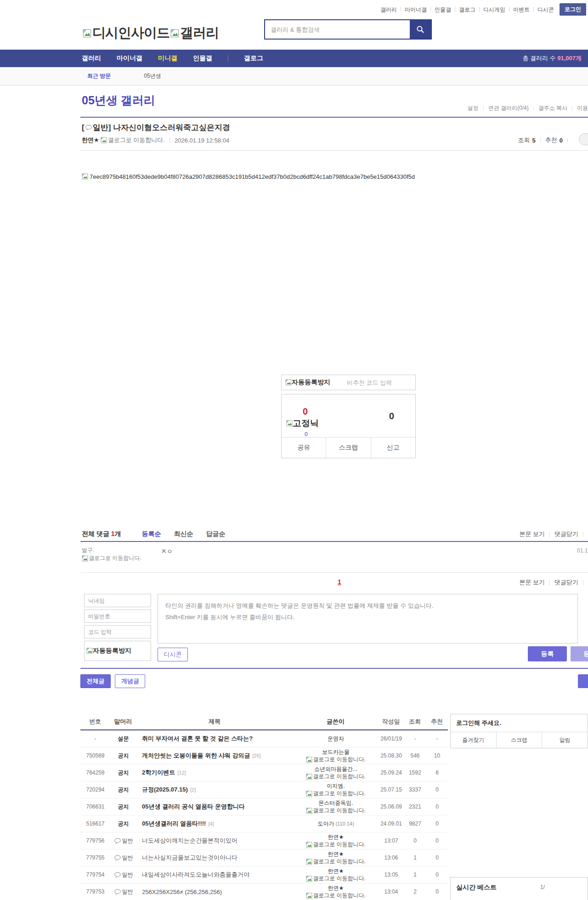  What do you see at coordinates (336, 807) in the screenshot?
I see `post-author-cell: 몬스터중독임.갤로그로 이동합니다.` at bounding box center [336, 807].